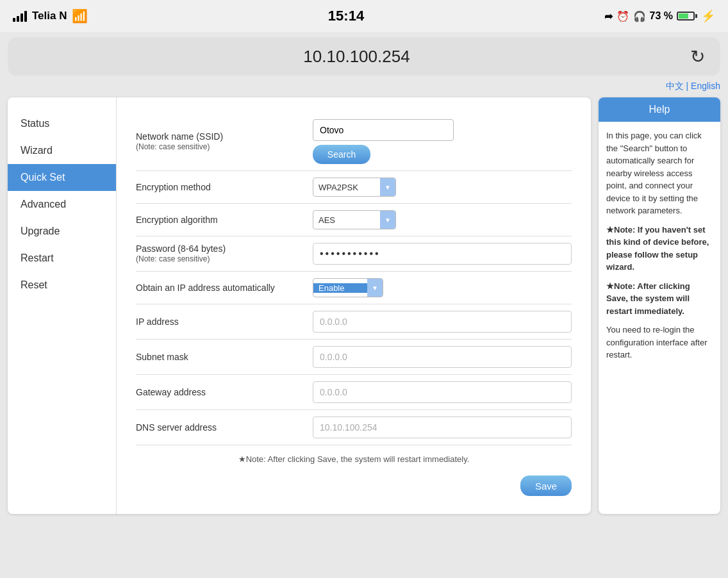 This screenshot has height=578, width=728. I want to click on sidebar-item-reset: Reset, so click(62, 285).